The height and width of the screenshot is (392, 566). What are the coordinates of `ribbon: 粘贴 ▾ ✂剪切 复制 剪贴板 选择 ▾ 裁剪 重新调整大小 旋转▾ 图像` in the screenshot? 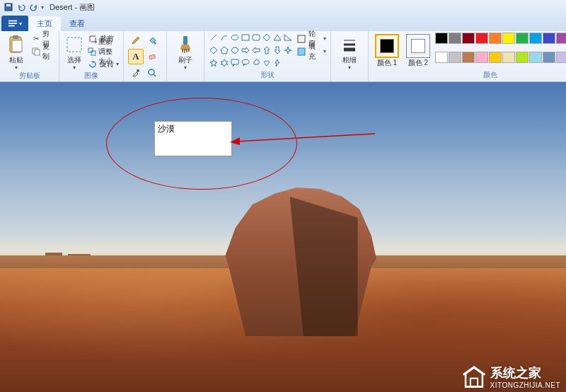 It's located at (283, 57).